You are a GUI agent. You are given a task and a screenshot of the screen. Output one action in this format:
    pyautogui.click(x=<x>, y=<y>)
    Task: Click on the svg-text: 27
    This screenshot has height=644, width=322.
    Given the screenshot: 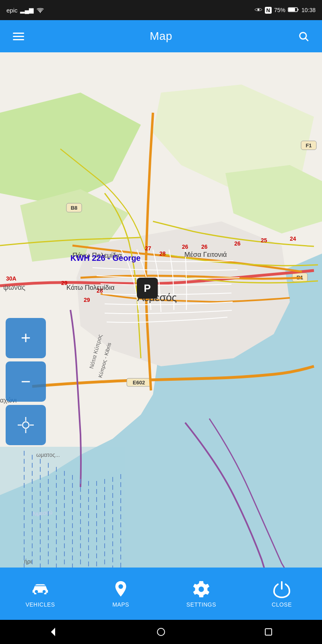 What is the action you would take?
    pyautogui.click(x=148, y=248)
    